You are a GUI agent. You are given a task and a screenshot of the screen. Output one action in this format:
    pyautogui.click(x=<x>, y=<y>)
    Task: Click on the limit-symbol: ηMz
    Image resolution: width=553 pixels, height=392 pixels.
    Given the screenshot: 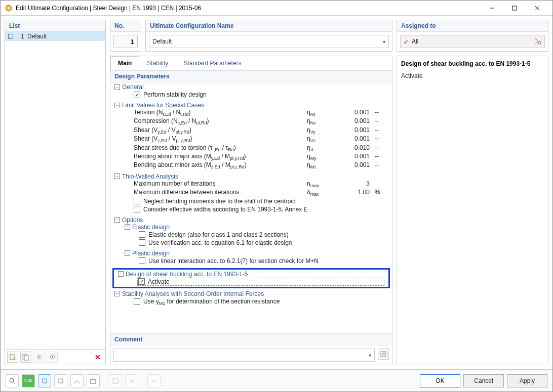 What is the action you would take?
    pyautogui.click(x=322, y=165)
    